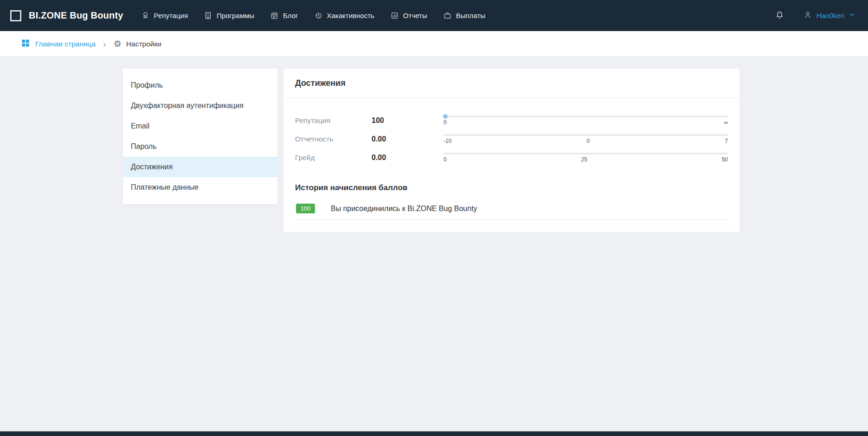 This screenshot has height=436, width=868. Describe the element at coordinates (152, 167) in the screenshot. I see `sidebar-item-label: Достижения` at that location.